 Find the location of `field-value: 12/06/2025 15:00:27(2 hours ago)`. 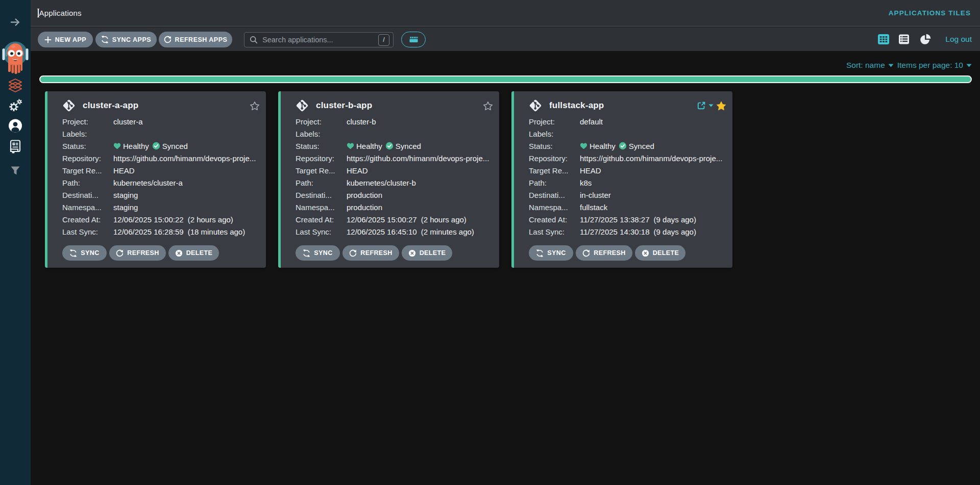

field-value: 12/06/2025 15:00:27(2 hours ago) is located at coordinates (406, 219).